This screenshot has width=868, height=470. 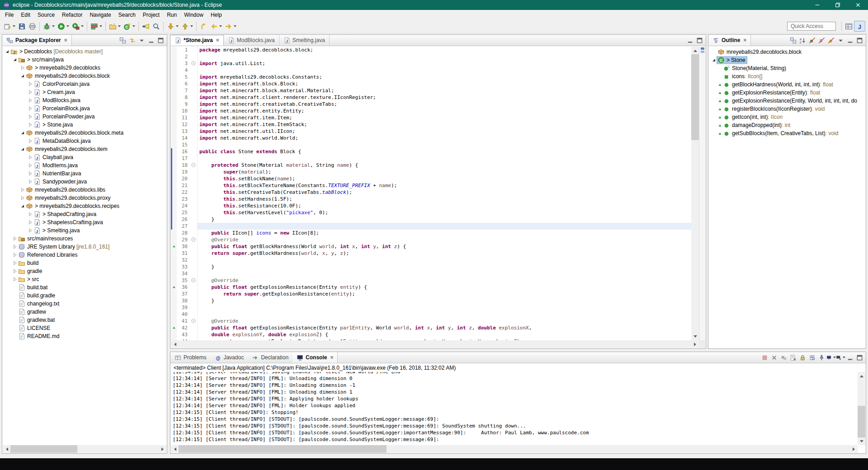 I want to click on back-dropdown-icon, so click(x=221, y=26).